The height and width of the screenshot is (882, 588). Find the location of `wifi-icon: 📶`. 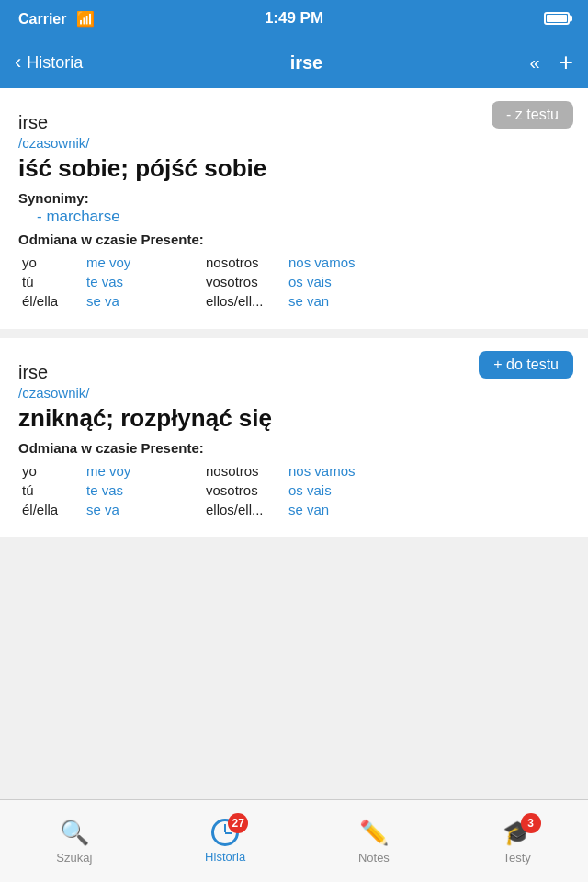

wifi-icon: 📶 is located at coordinates (85, 18).